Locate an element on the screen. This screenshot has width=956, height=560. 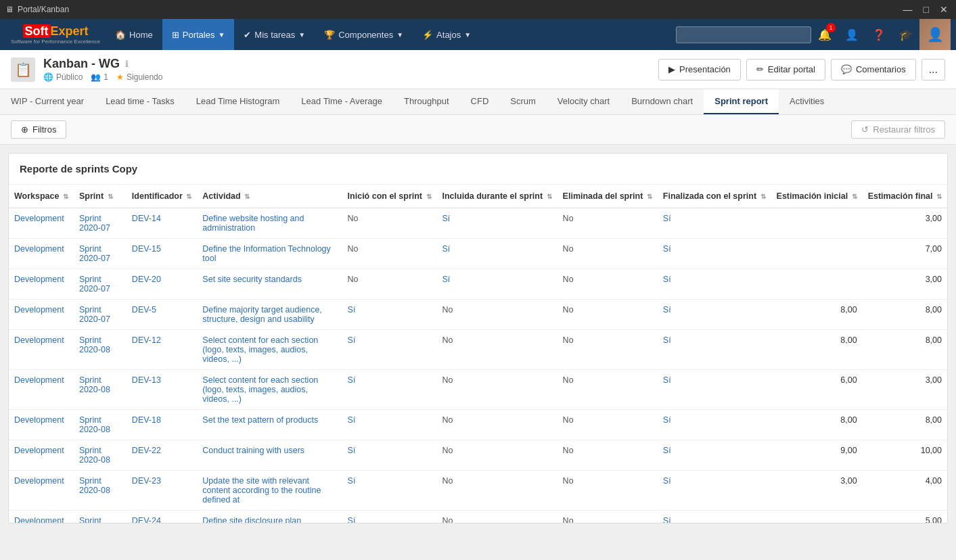
table-row: DevelopmentSprint 2020-08DEV-18Set the t… is located at coordinates (478, 425).